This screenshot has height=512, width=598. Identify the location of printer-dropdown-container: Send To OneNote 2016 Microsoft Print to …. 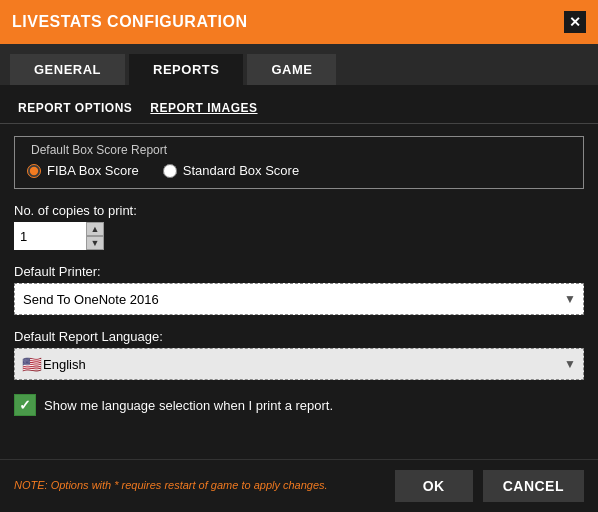
(299, 299).